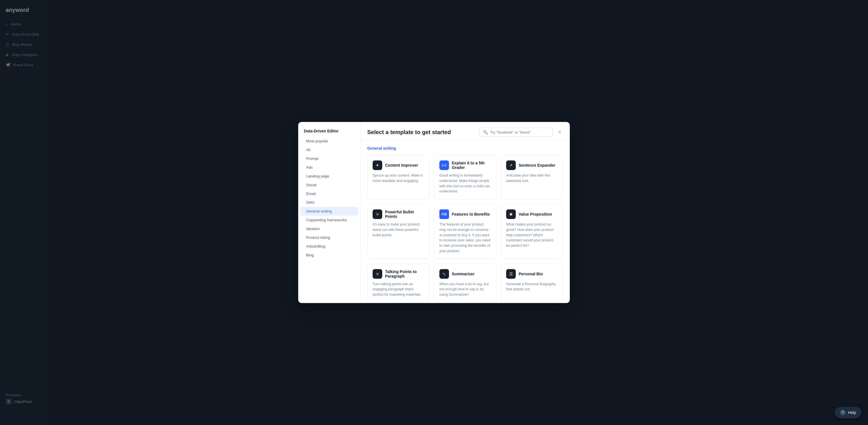 The height and width of the screenshot is (425, 868). Describe the element at coordinates (848, 413) in the screenshot. I see `help-button: ? Help` at that location.